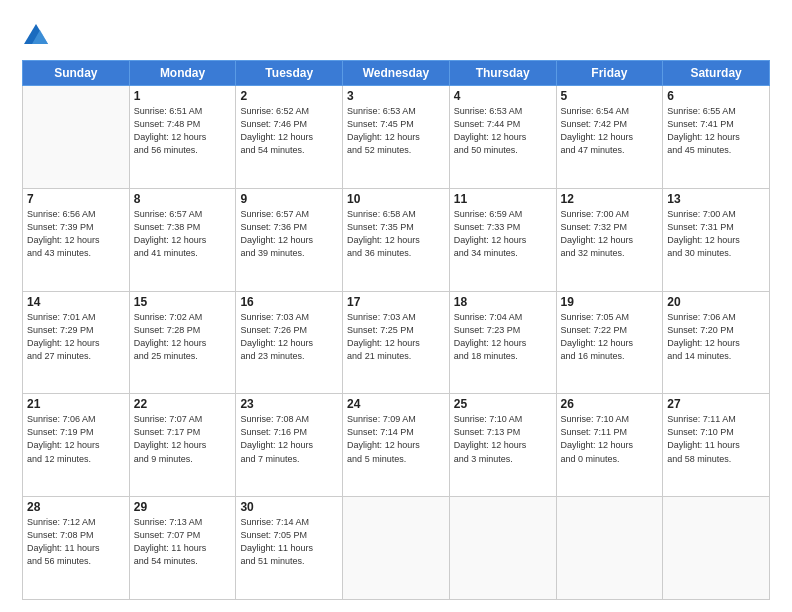 Image resolution: width=792 pixels, height=612 pixels. I want to click on calendar-header-tuesday: Tuesday, so click(290, 74).